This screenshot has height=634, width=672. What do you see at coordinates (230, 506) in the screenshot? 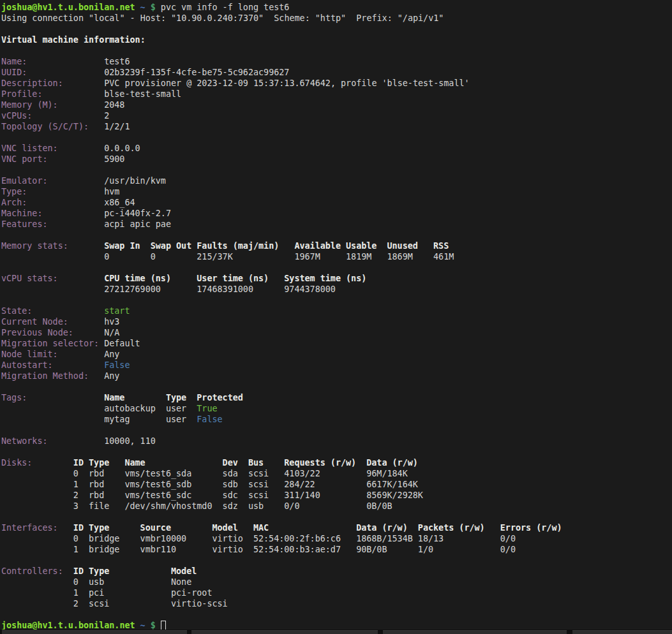
I see `table-cell: sdz` at bounding box center [230, 506].